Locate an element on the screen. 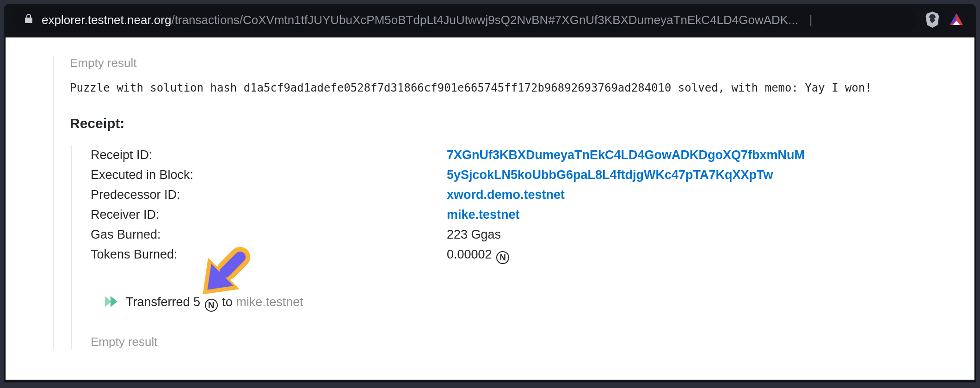  label-receiver: Receiver ID: is located at coordinates (269, 215).